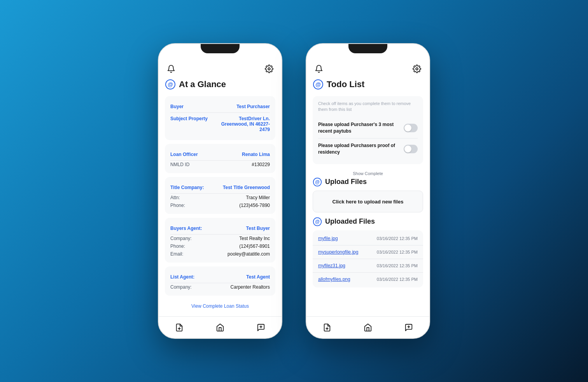  What do you see at coordinates (368, 279) in the screenshot?
I see `file-row-4: allofmyfiles.png 03/16/2022 12:35 PM` at bounding box center [368, 279].